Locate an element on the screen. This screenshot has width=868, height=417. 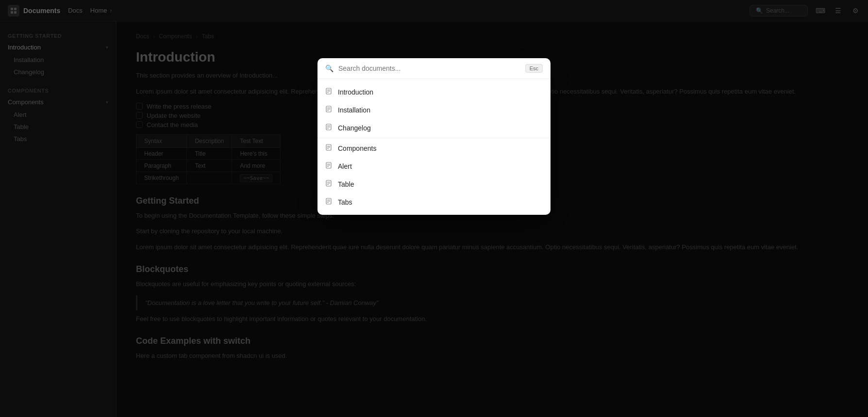
divider is located at coordinates (434, 138).